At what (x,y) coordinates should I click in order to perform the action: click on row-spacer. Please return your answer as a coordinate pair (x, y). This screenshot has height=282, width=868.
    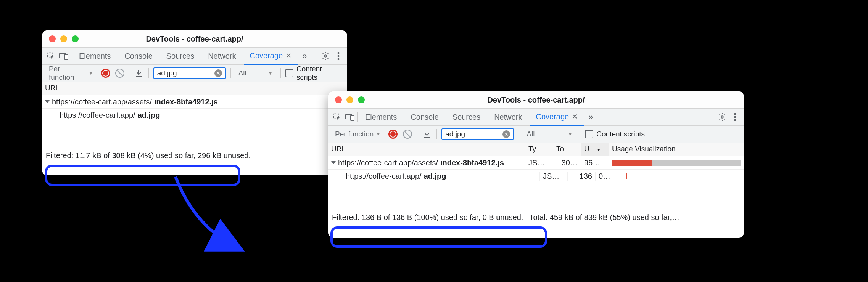
    Looking at the image, I should click on (536, 196).